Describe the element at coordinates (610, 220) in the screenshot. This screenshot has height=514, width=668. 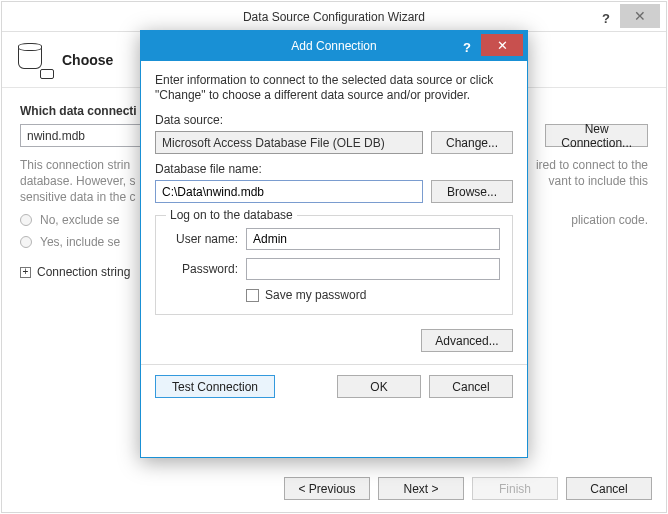
I see `radio-suffix: plication code.` at that location.